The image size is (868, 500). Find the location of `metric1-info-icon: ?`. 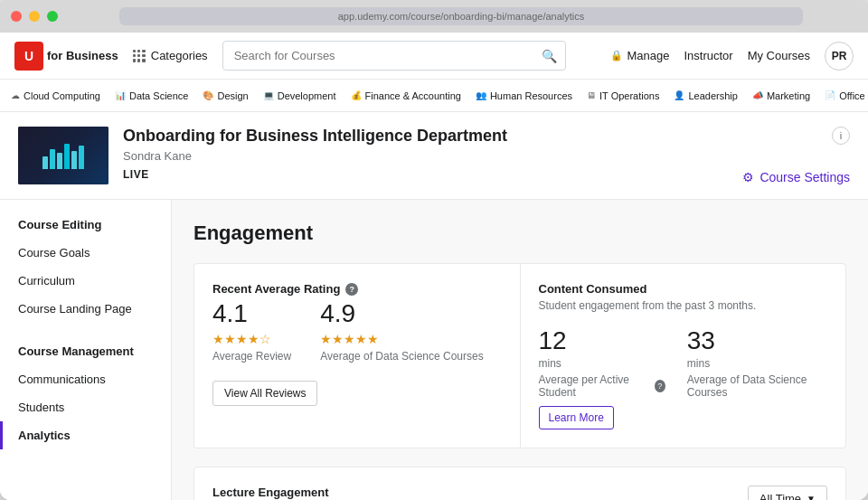

metric1-info-icon: ? is located at coordinates (660, 386).